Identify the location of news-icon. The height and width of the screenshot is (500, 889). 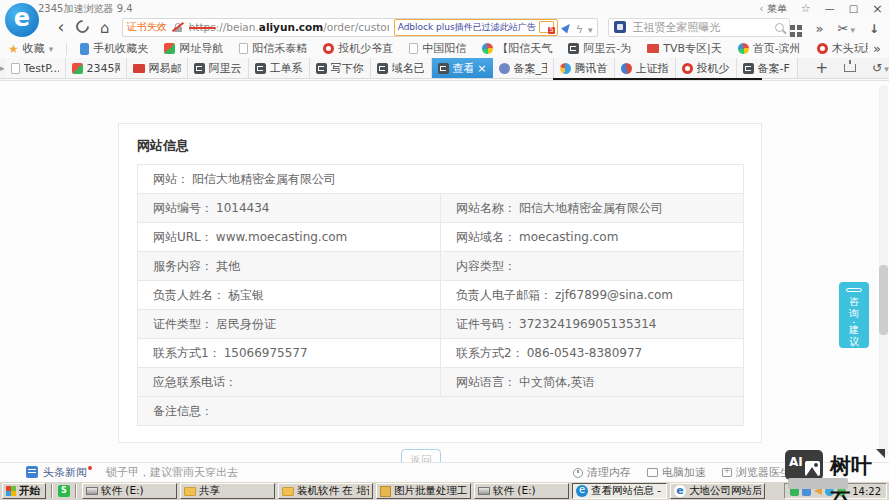
(32, 472).